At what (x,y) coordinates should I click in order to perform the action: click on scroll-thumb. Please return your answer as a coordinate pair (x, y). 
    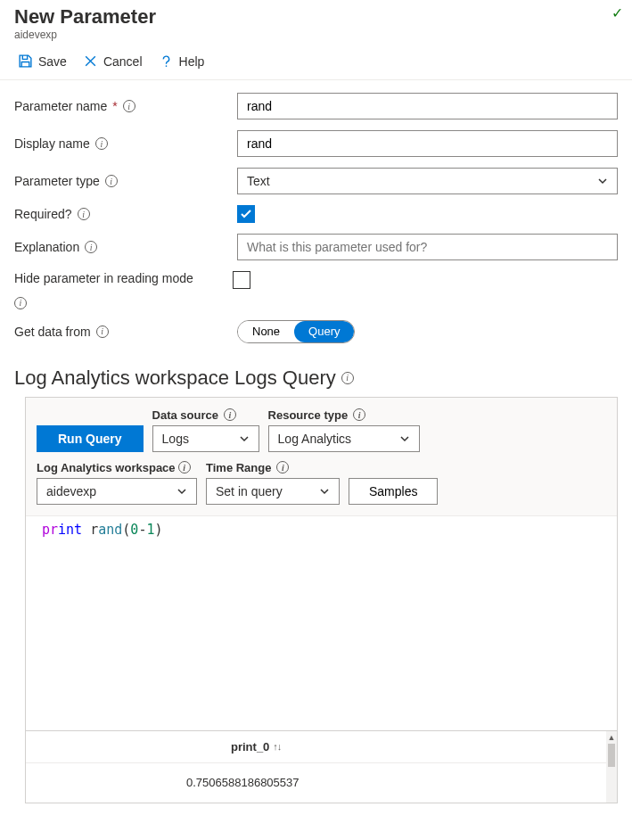
    Looking at the image, I should click on (611, 755).